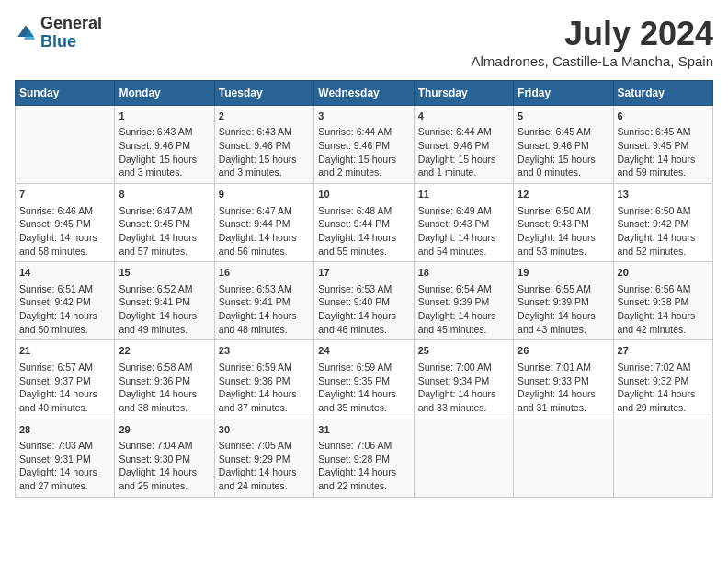 Image resolution: width=728 pixels, height=563 pixels. I want to click on cell-content-line: and 25 minutes., so click(164, 486).